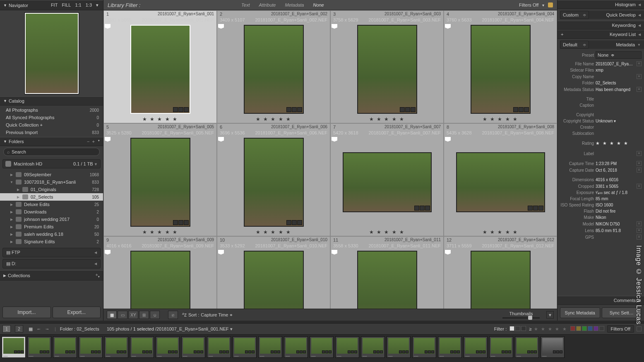 Image resolution: width=644 pixels, height=362 pixels. Describe the element at coordinates (51, 5) in the screenshot. I see `navigator-header: ▼Navigator FITFILL1:11:3▾` at that location.